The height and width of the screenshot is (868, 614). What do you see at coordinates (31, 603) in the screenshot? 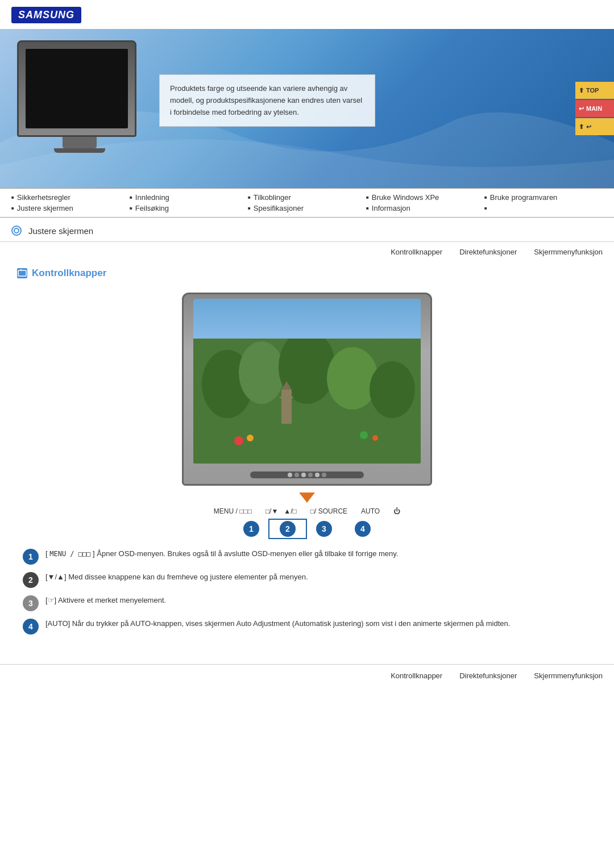
I see `instr-number-3: 3` at bounding box center [31, 603].